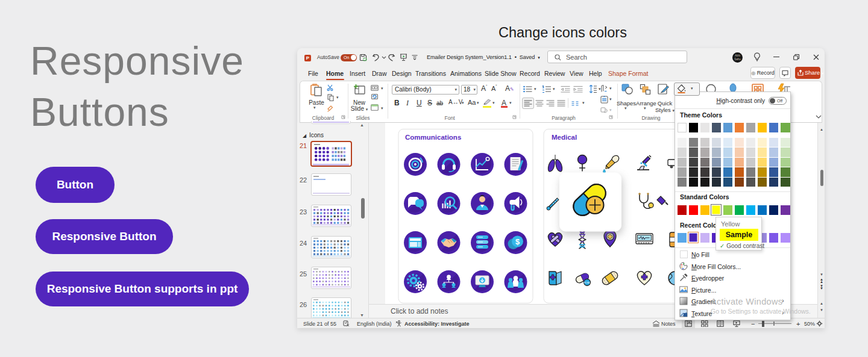  I want to click on svg-text: PCML, so click(587, 283).